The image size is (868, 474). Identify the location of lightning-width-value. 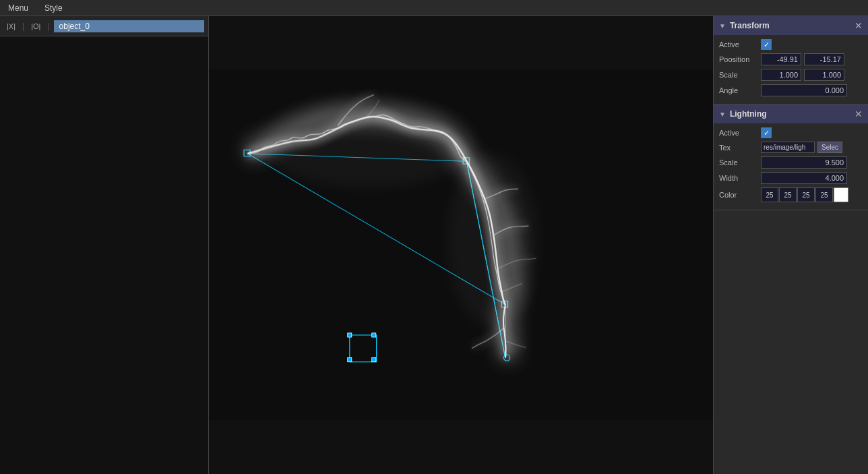
(804, 178).